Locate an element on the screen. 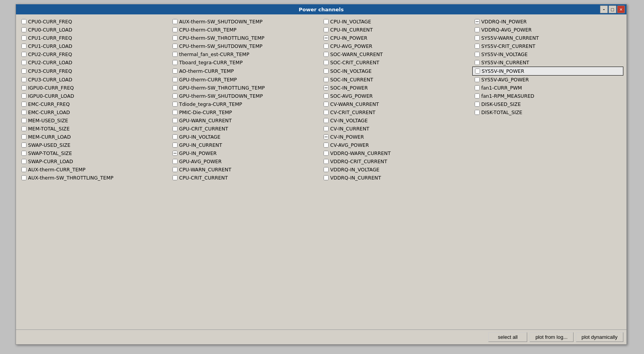  channel-item: VDDRQ-AVG_POWER is located at coordinates (548, 30).